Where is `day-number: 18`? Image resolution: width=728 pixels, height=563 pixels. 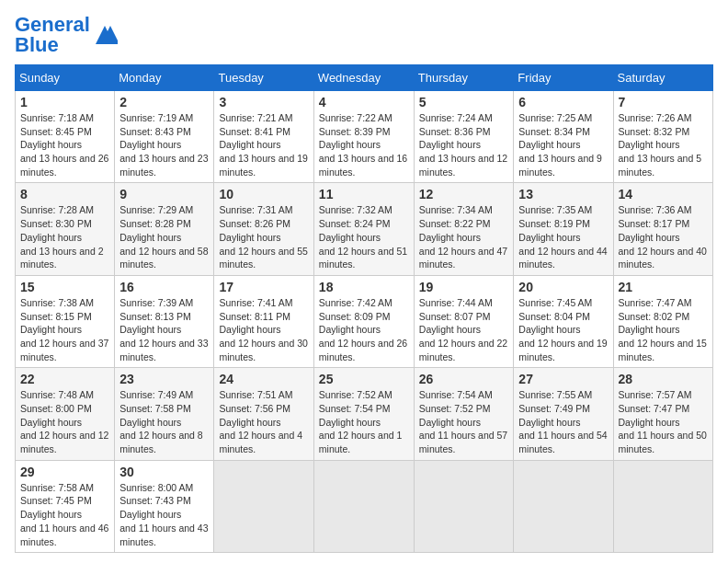 day-number: 18 is located at coordinates (364, 287).